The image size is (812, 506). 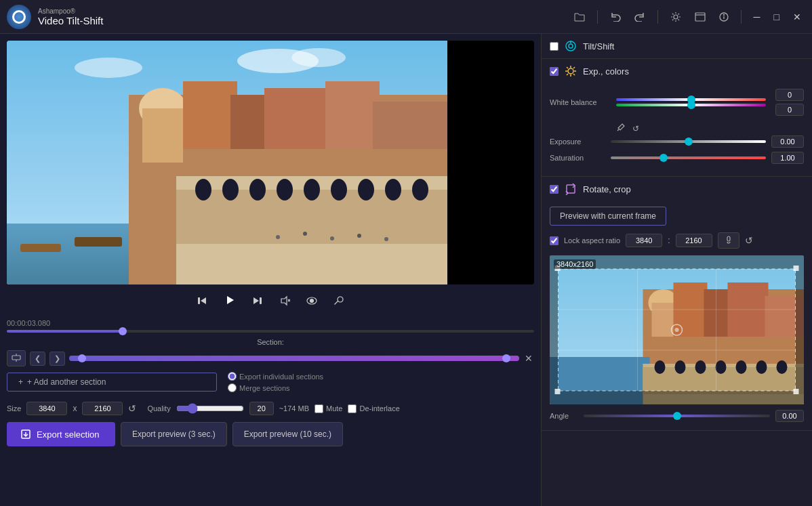 I want to click on view-button, so click(x=700, y=17).